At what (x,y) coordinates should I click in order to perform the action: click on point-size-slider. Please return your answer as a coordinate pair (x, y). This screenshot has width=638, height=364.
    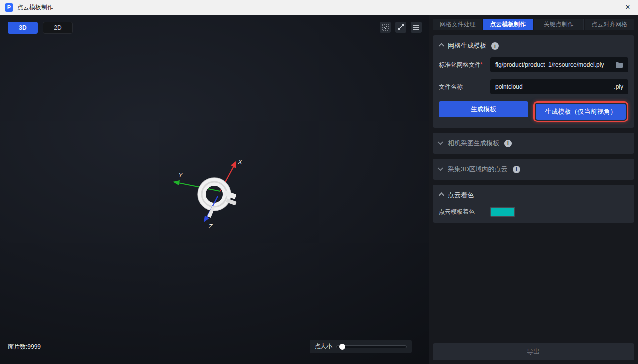
    Looking at the image, I should click on (372, 347).